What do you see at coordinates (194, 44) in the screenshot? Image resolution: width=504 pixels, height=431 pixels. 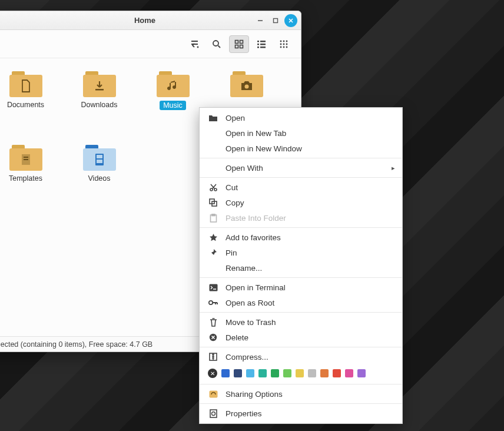 I see `toggle-location-button` at bounding box center [194, 44].